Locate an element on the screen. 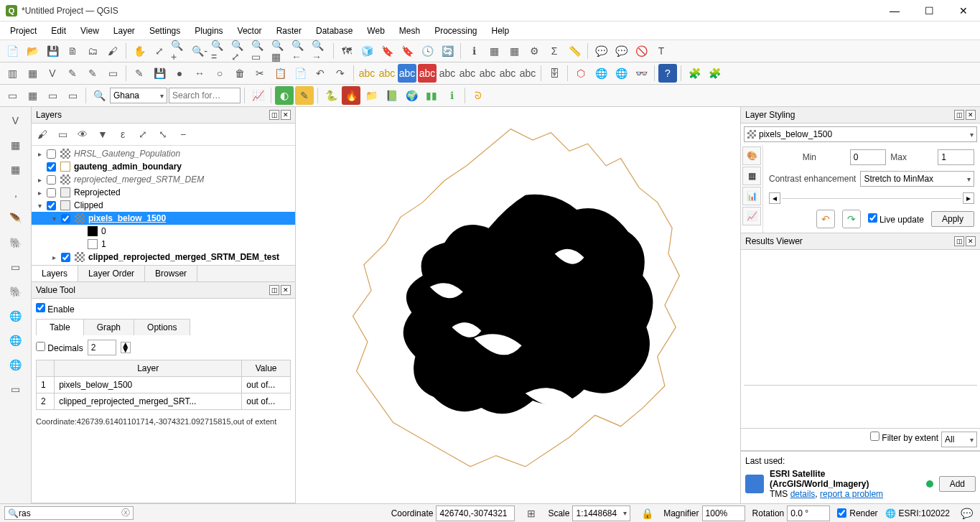 This screenshot has width=980, height=522. add-raster-layer-icon: ▦ is located at coordinates (16, 145).